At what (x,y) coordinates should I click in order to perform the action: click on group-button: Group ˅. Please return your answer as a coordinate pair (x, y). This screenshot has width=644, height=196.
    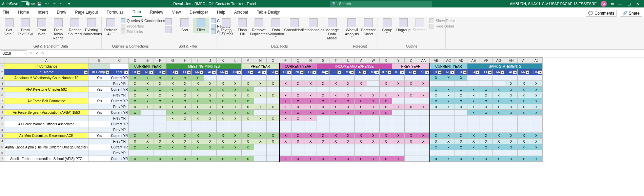
    Looking at the image, I should click on (387, 27).